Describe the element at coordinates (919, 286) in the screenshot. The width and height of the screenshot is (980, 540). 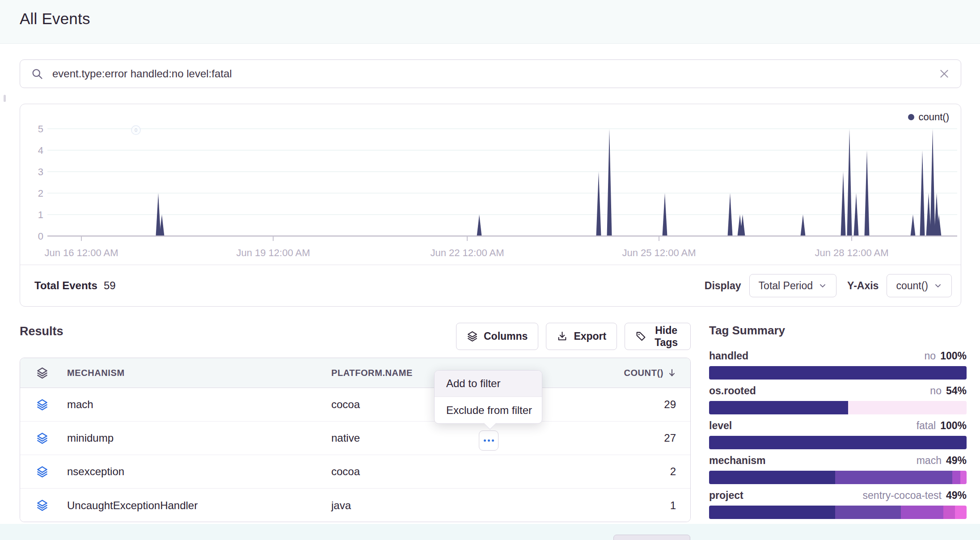
I see `y-axis-dropdown: count()` at that location.